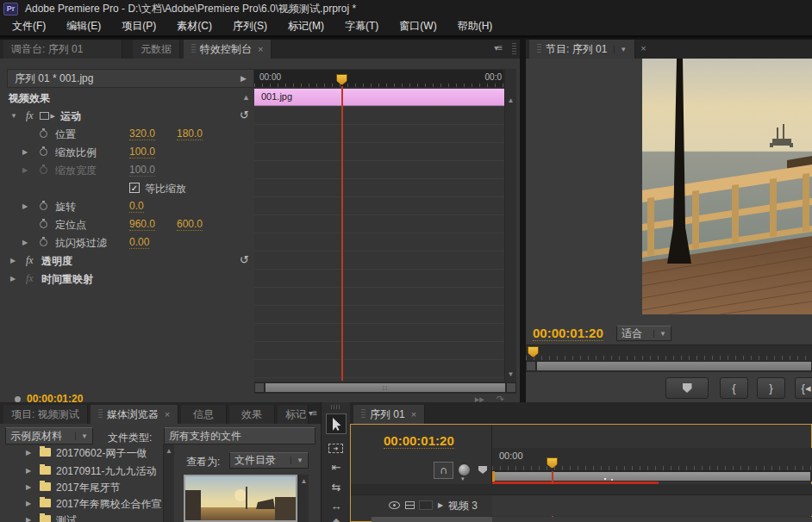 The image size is (812, 522). Describe the element at coordinates (511, 388) in the screenshot. I see `scrollbar-right-cap` at that location.